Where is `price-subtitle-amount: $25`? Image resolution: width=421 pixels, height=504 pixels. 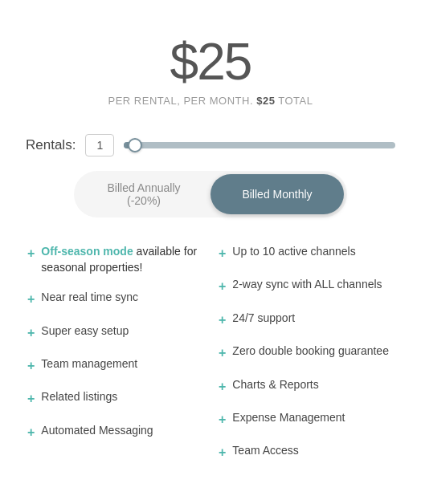
price-subtitle-amount: $25 is located at coordinates (265, 101).